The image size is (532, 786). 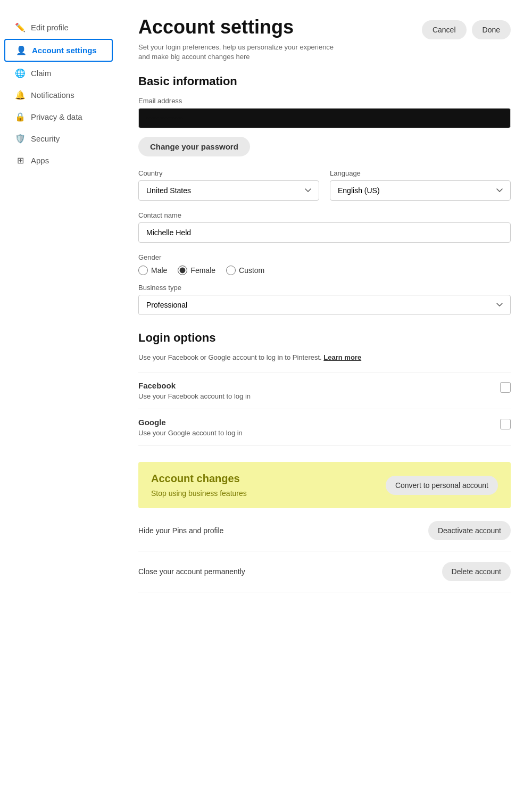 What do you see at coordinates (466, 30) in the screenshot?
I see `header-buttons: Cancel Done` at bounding box center [466, 30].